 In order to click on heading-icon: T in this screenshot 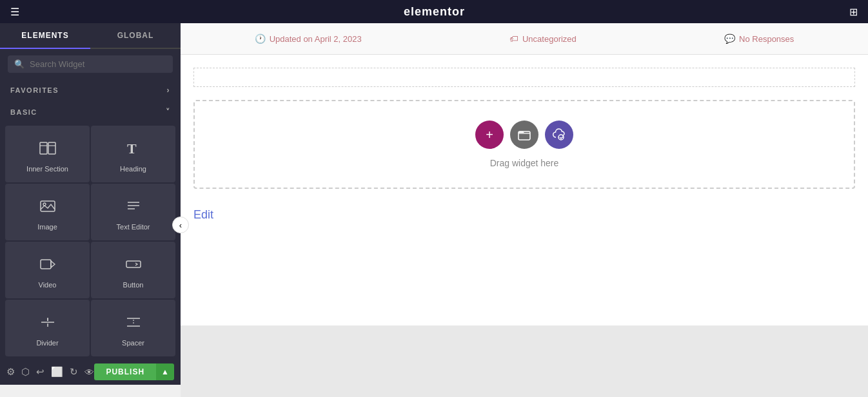, I will do `click(133, 150)`.